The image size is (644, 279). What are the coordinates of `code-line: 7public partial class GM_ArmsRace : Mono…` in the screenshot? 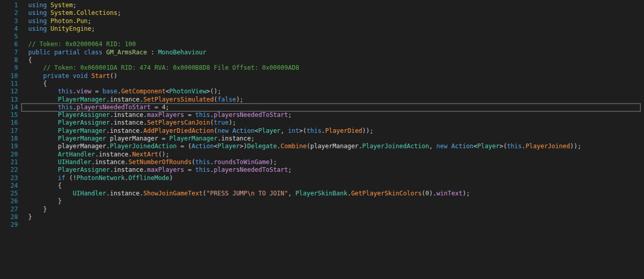 It's located at (322, 52).